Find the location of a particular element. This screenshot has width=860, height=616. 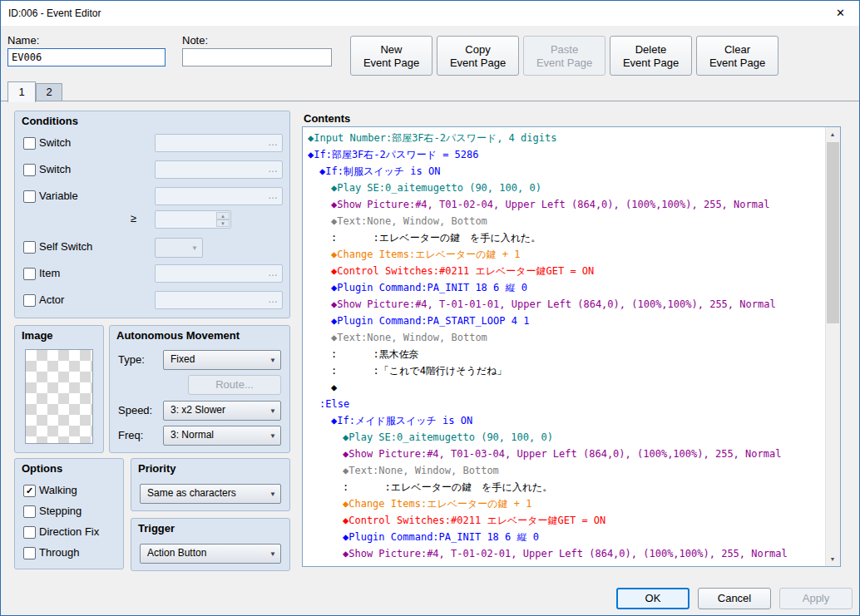

self-switch-checkbox is located at coordinates (30, 248).